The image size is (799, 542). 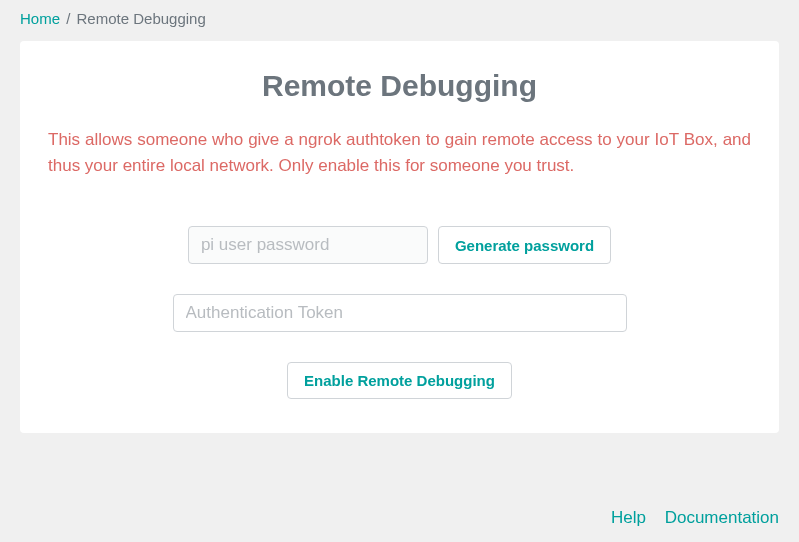 What do you see at coordinates (400, 380) in the screenshot?
I see `enable-row: Enable Remote Debugging` at bounding box center [400, 380].